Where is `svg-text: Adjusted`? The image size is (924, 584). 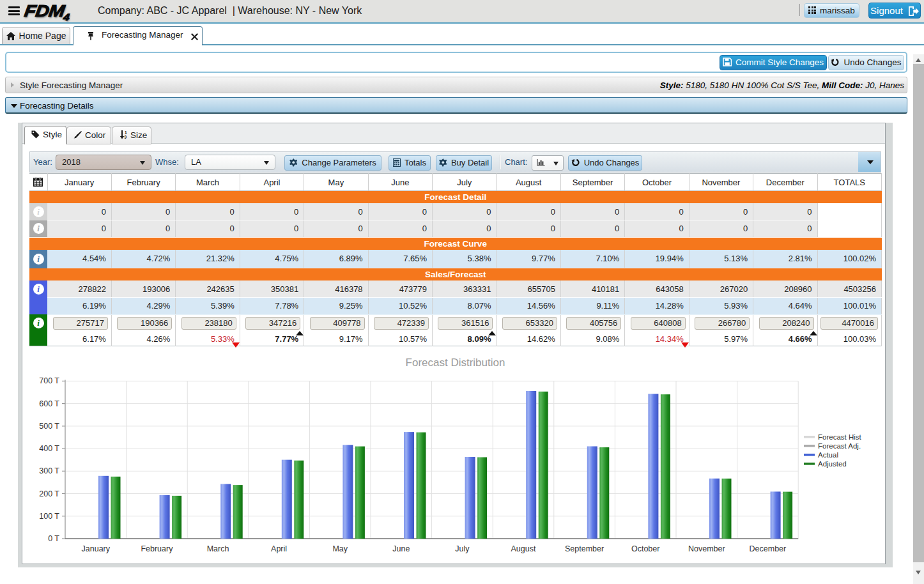
svg-text: Adjusted is located at coordinates (832, 464).